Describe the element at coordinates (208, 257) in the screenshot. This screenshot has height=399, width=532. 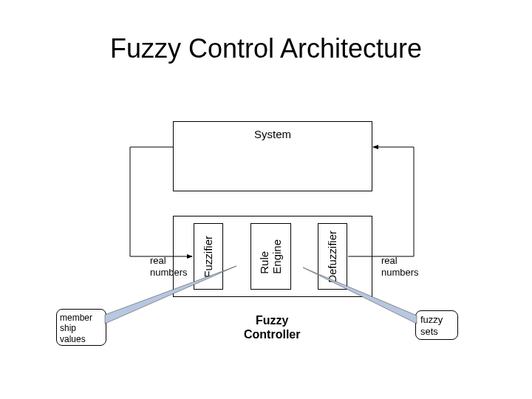
I see `fuzzifier-label: Fuzzifier` at that location.